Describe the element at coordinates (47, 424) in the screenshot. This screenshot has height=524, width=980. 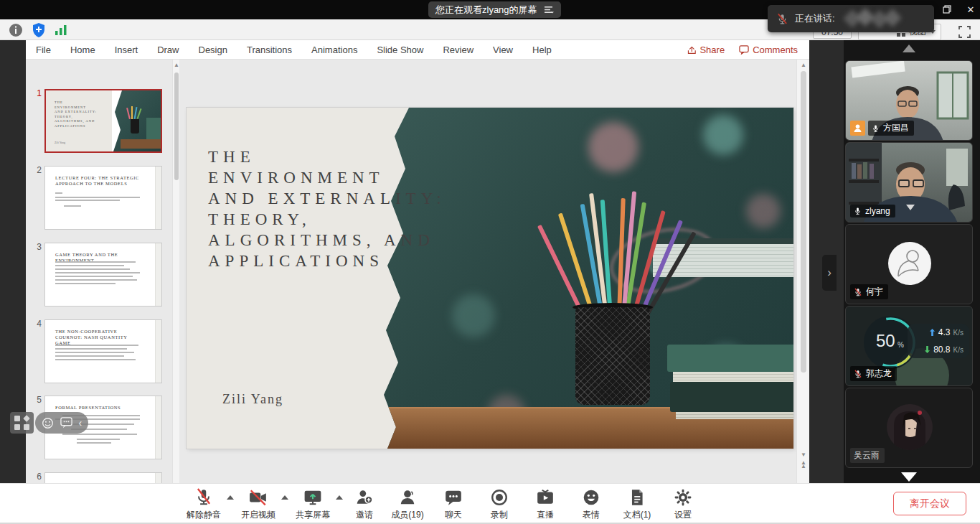
I see `emoji-reaction-icon` at that location.